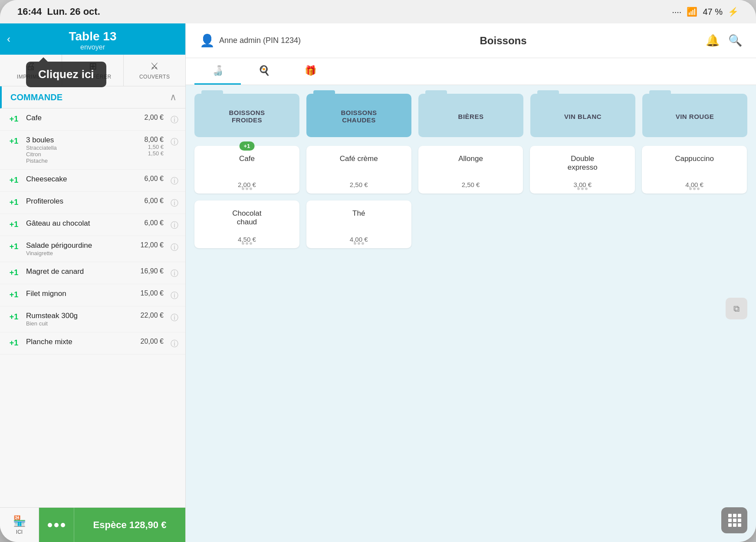 The height and width of the screenshot is (542, 756). I want to click on grid-icon, so click(734, 520).